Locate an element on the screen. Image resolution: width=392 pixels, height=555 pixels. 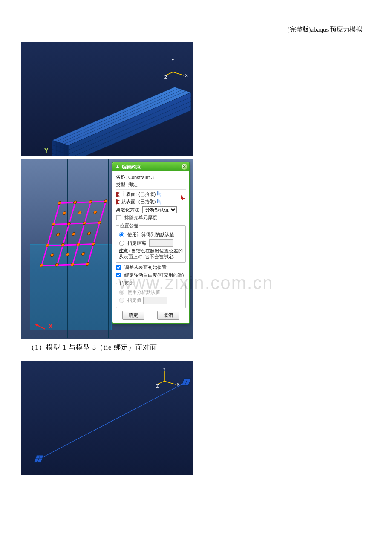
slave-value: (已拾取) is located at coordinates (147, 202).